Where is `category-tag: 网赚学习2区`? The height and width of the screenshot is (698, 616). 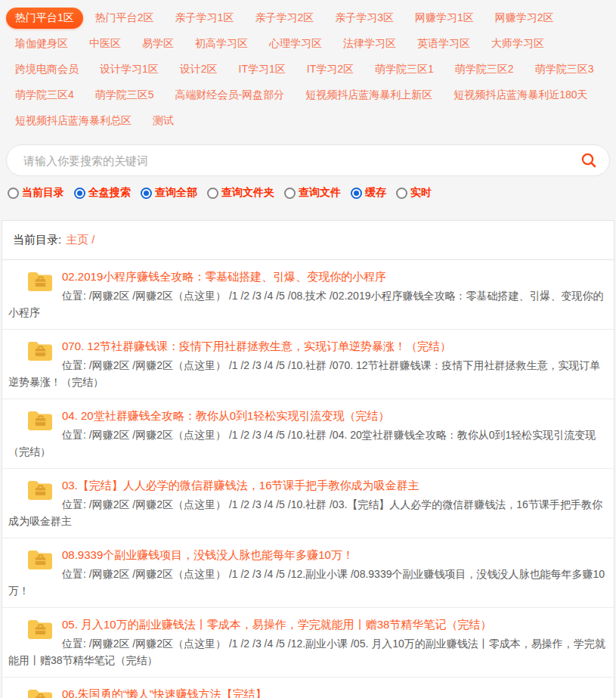 category-tag: 网赚学习2区 is located at coordinates (525, 18).